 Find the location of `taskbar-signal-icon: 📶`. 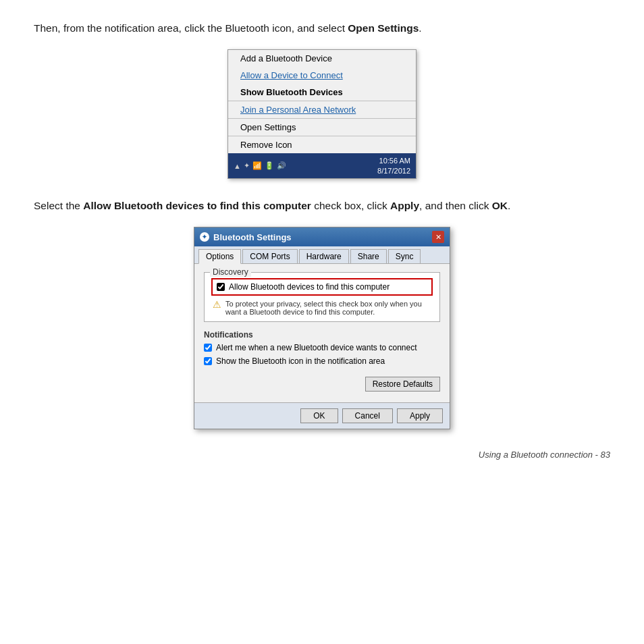

taskbar-signal-icon: 📶 is located at coordinates (257, 166).